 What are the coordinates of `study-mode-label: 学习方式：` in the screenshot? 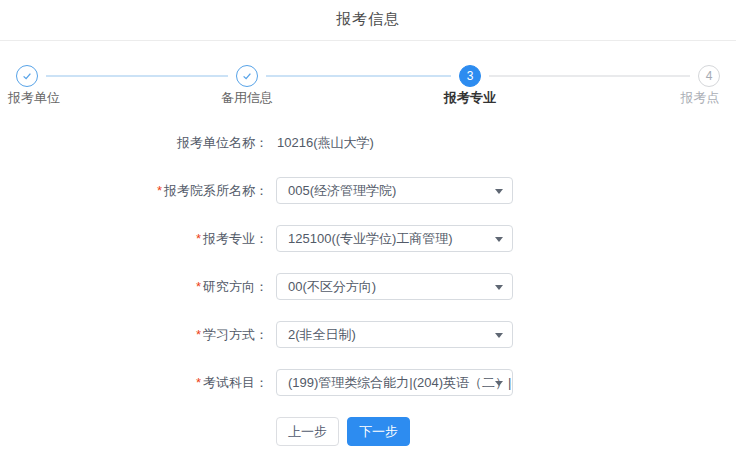 It's located at (236, 334).